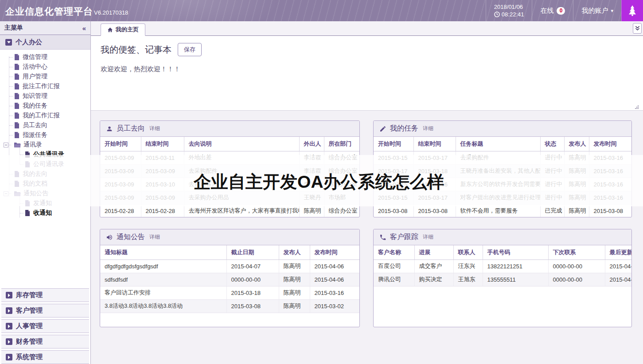 The width and height of the screenshot is (643, 364). What do you see at coordinates (45, 357) in the screenshot?
I see `sidebar-section-system: 系统管理` at bounding box center [45, 357].